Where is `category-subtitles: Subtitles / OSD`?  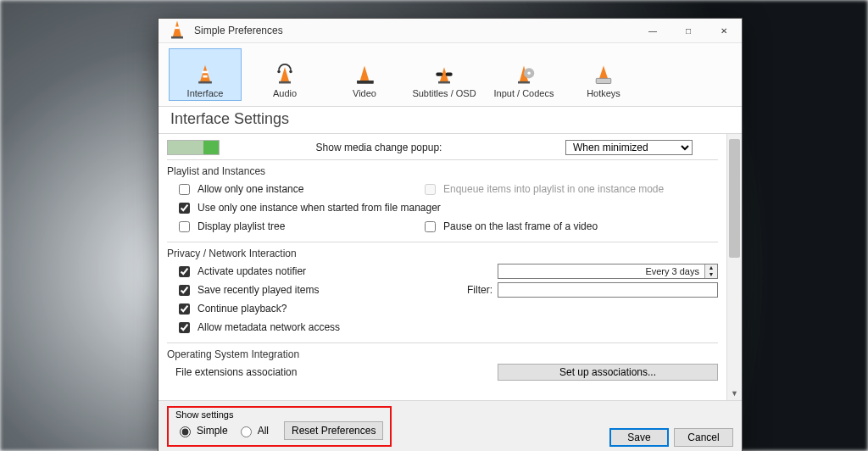
category-subtitles: Subtitles / OSD is located at coordinates (444, 75).